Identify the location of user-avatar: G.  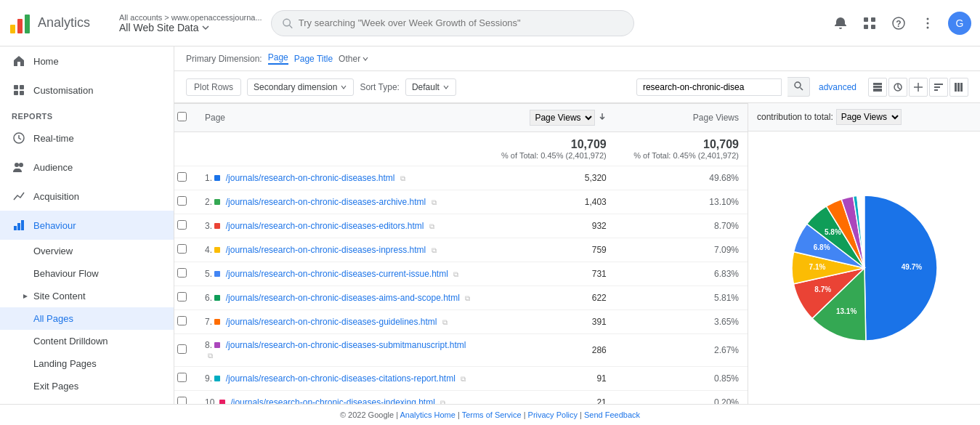
(960, 23).